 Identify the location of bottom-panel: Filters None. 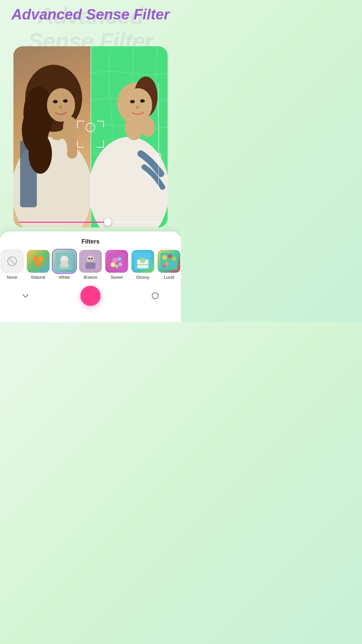
(90, 277).